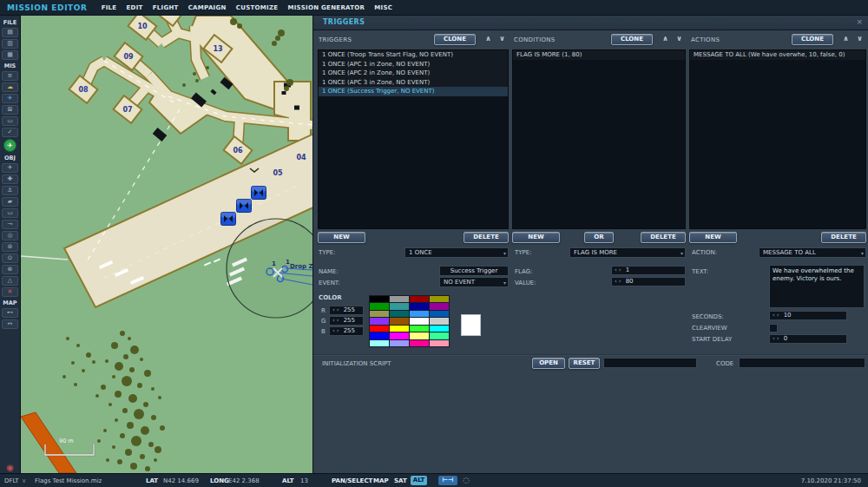 This screenshot has height=487, width=868. What do you see at coordinates (413, 139) in the screenshot?
I see `triggers-list: 1 ONCE (Troop Trans Start Flag, NO EVENT…` at bounding box center [413, 139].